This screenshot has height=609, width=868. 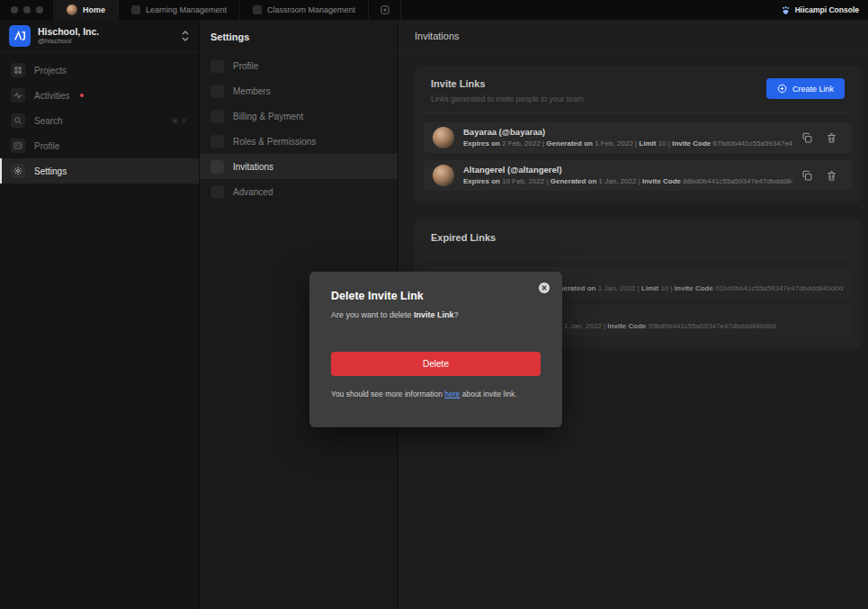 What do you see at coordinates (274, 142) in the screenshot?
I see `settings-nav-item-label: Roles & Permissions` at bounding box center [274, 142].